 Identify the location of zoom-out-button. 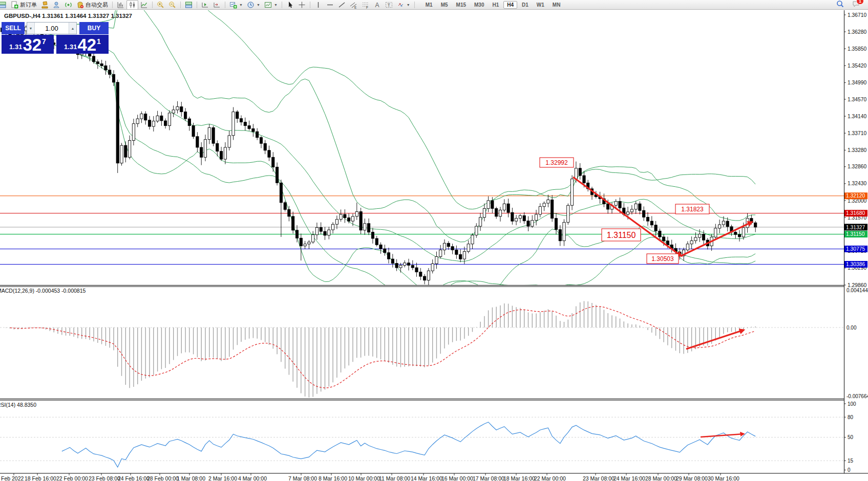
(172, 5).